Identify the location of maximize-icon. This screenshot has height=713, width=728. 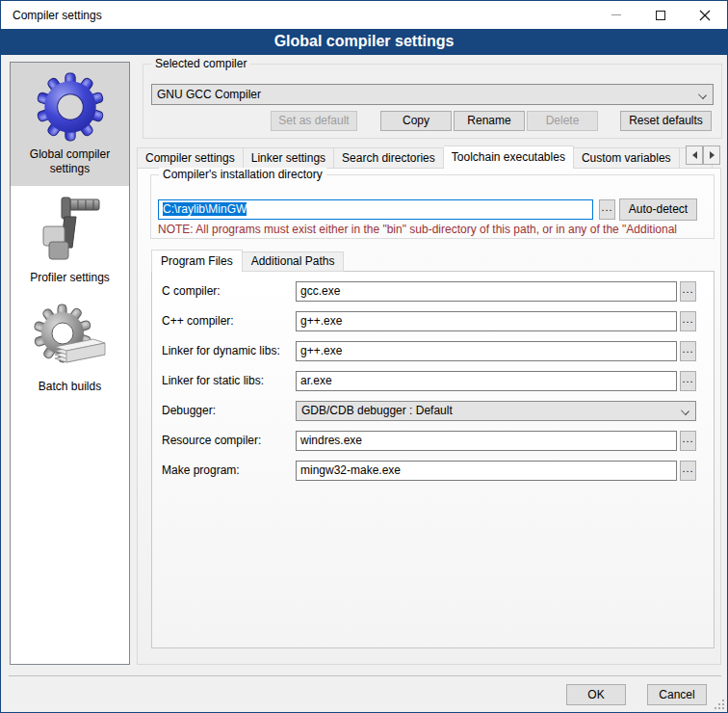
(661, 15).